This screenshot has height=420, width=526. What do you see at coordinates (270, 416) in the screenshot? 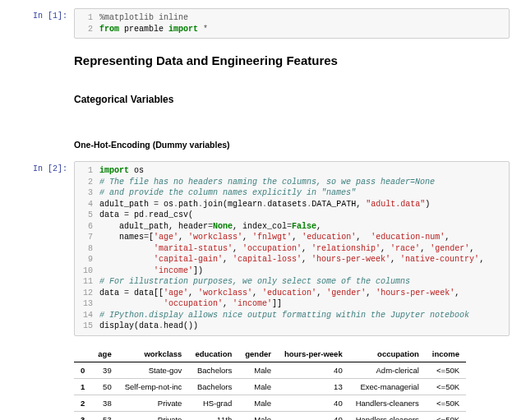
I see `table-row: 353Private11thMale40Handlers-cleaners<=5…` at bounding box center [270, 416].